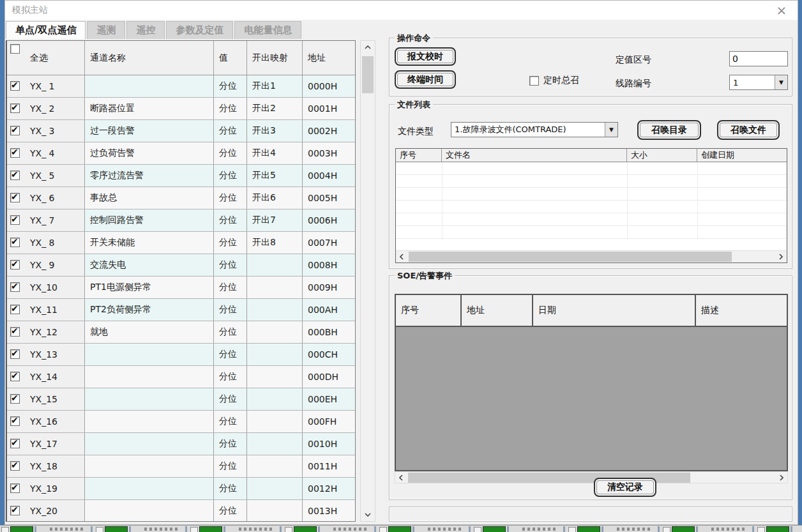  I want to click on file-table: 序号 文件名 大小 创建日期, so click(591, 206).